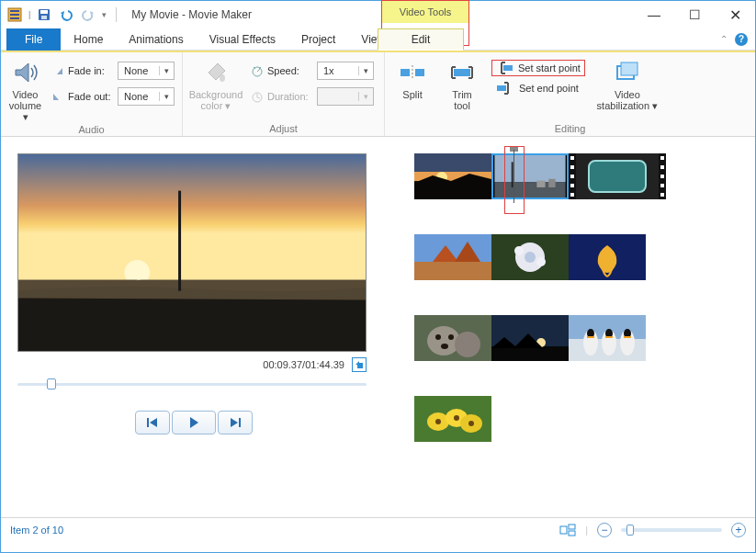  I want to click on fade-out-combo: None▾, so click(146, 96).